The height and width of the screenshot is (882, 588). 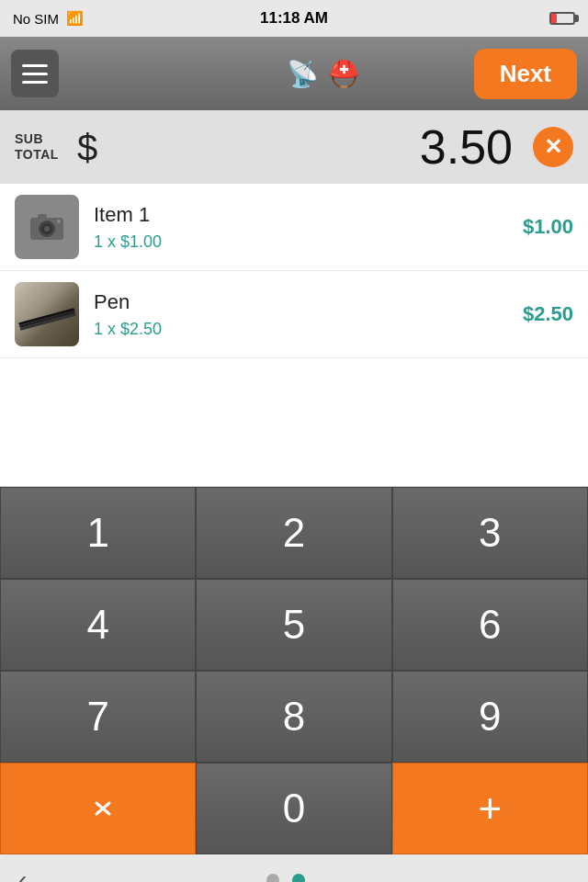 What do you see at coordinates (75, 18) in the screenshot?
I see `wifi-icon: 📶` at bounding box center [75, 18].